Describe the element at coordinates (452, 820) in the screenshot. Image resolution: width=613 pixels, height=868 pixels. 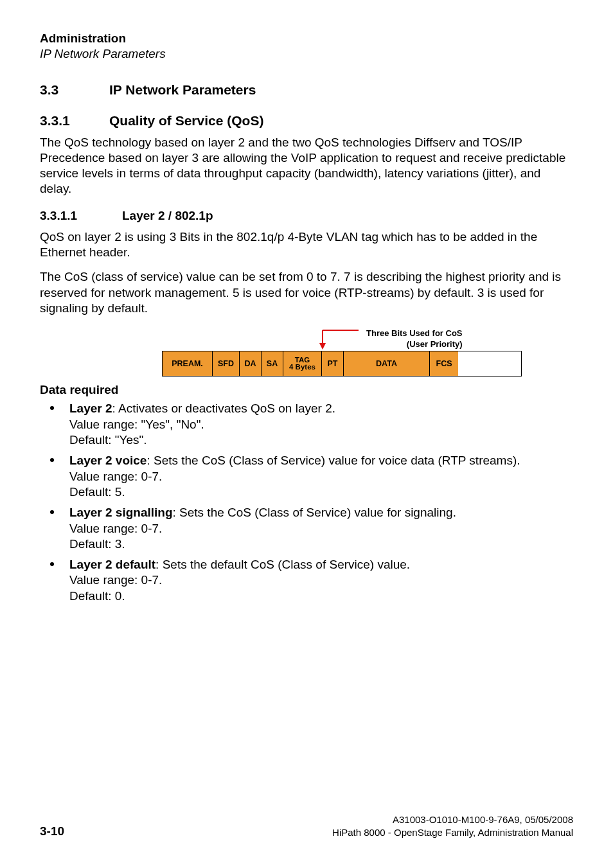
I see `footer-docref: A31003-O1010-M100-9-76A9, 05/05/2008` at that location.